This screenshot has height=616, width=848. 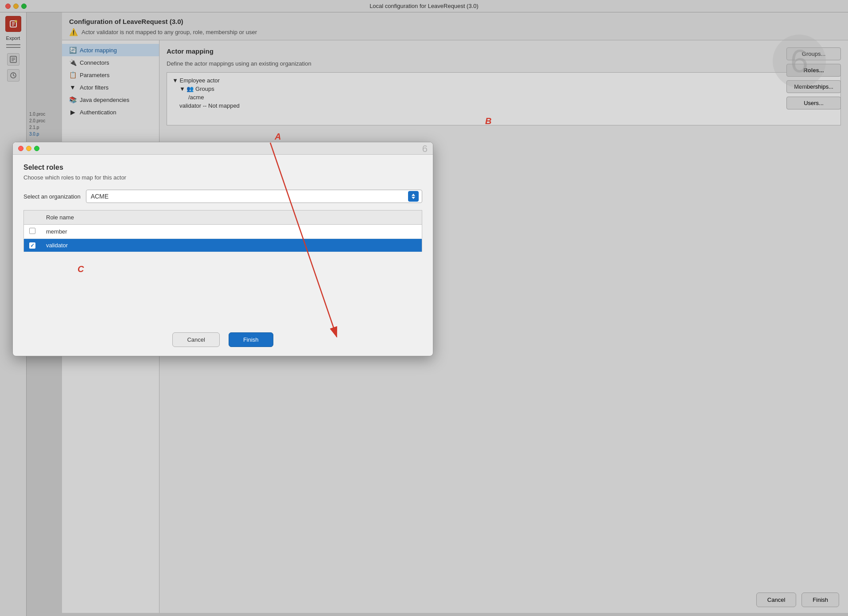 I want to click on role-table: Role name member, so click(x=223, y=231).